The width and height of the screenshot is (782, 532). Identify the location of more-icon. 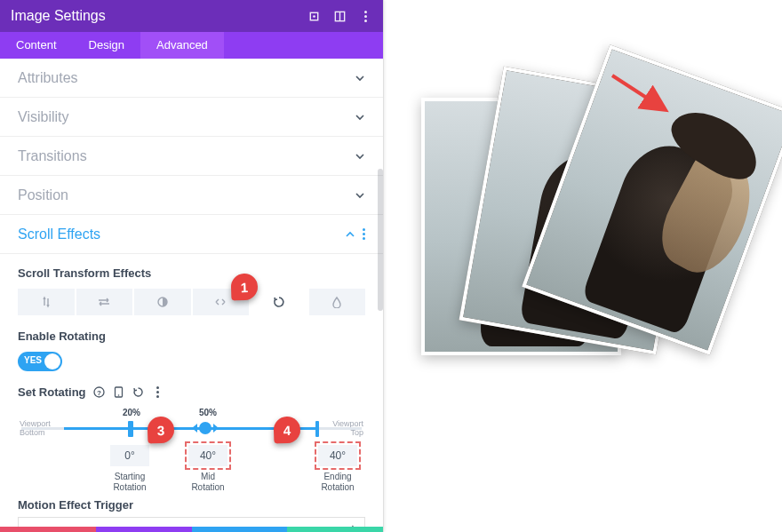
(366, 16).